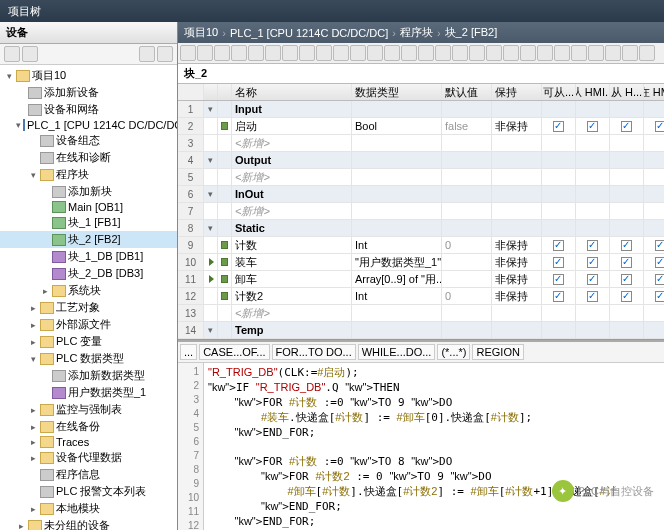 The width and height of the screenshot is (664, 530). Describe the element at coordinates (421, 314) in the screenshot. I see `grid-row: 13<新增>` at that location.